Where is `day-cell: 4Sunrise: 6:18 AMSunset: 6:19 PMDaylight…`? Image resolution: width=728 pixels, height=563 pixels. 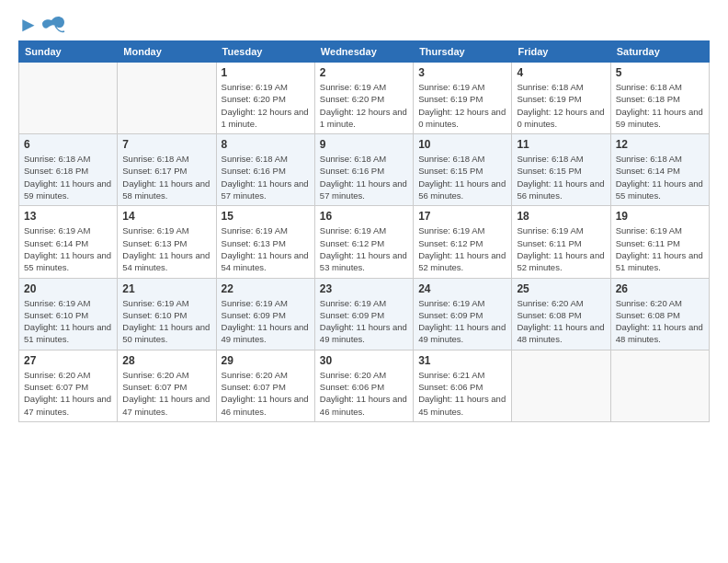 day-cell: 4Sunrise: 6:18 AMSunset: 6:19 PMDaylight… is located at coordinates (561, 98).